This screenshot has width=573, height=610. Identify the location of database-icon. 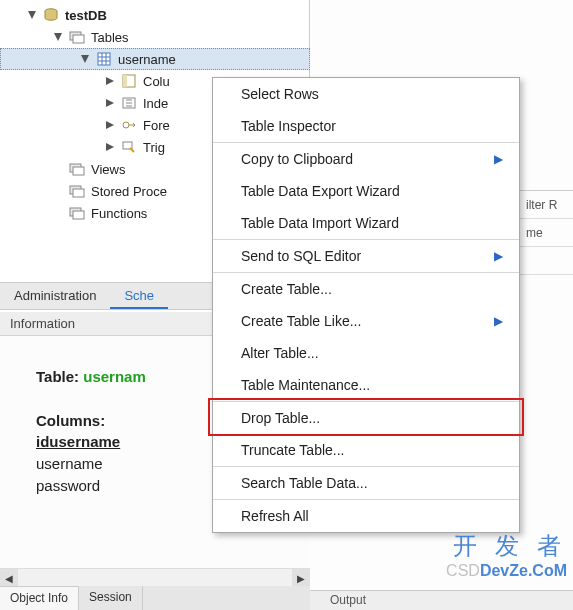
(51, 15).